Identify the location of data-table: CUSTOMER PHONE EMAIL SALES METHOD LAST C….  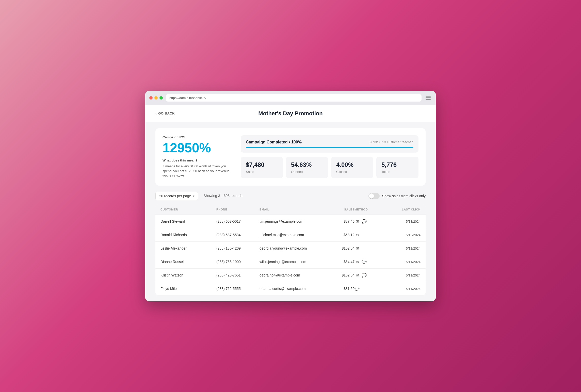
(291, 250).